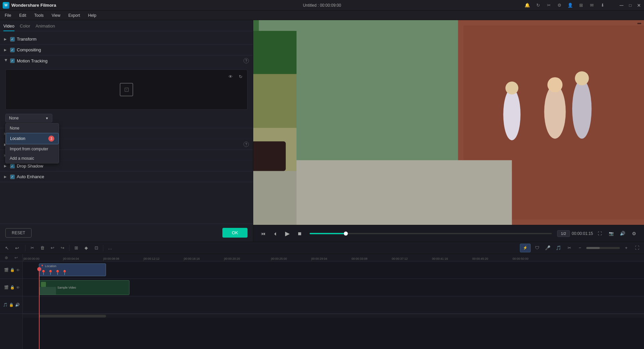  I want to click on track-video-eye: 👁, so click(18, 288).